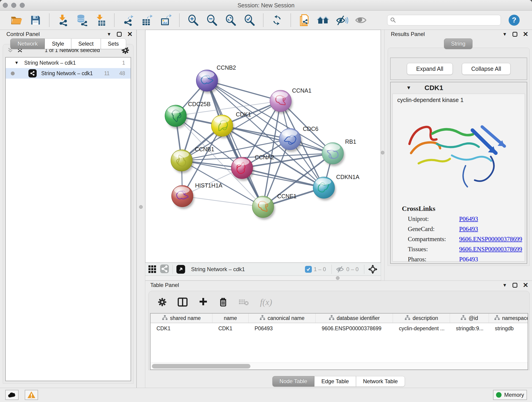 The image size is (532, 402). Describe the element at coordinates (342, 20) in the screenshot. I see `hide-selected-eye-icon` at that location.